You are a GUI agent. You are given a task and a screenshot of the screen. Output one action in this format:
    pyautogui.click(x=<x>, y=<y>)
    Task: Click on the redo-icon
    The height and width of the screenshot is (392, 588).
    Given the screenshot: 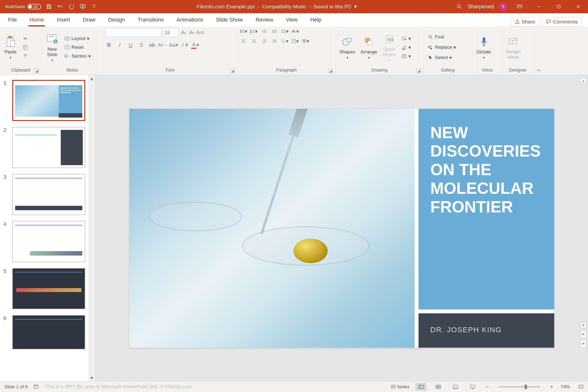 What is the action you would take?
    pyautogui.click(x=71, y=6)
    